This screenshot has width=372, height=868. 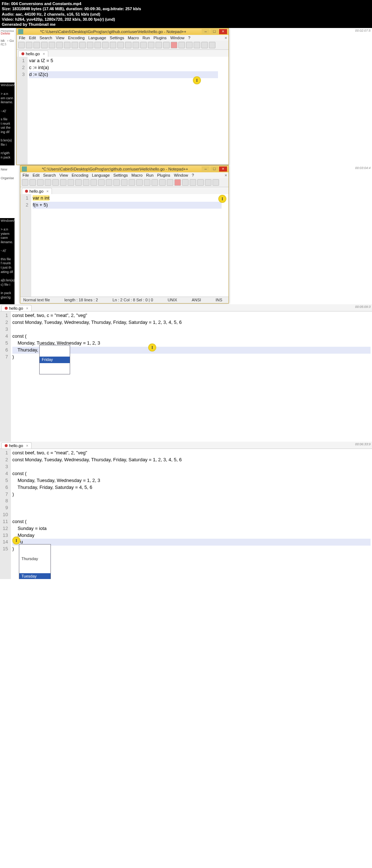 What do you see at coordinates (7, 169) in the screenshot?
I see `explorer-new: New` at bounding box center [7, 169].